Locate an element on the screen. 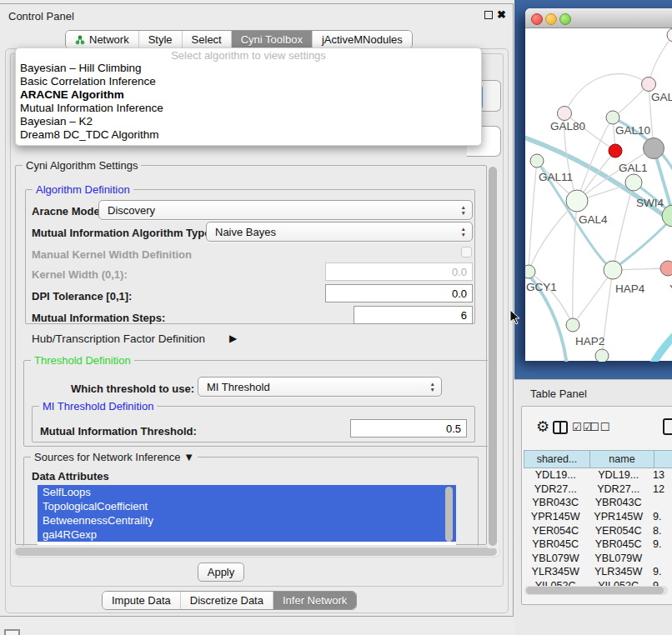 The width and height of the screenshot is (672, 635). expand-arrow-icon: ▶ is located at coordinates (233, 338).